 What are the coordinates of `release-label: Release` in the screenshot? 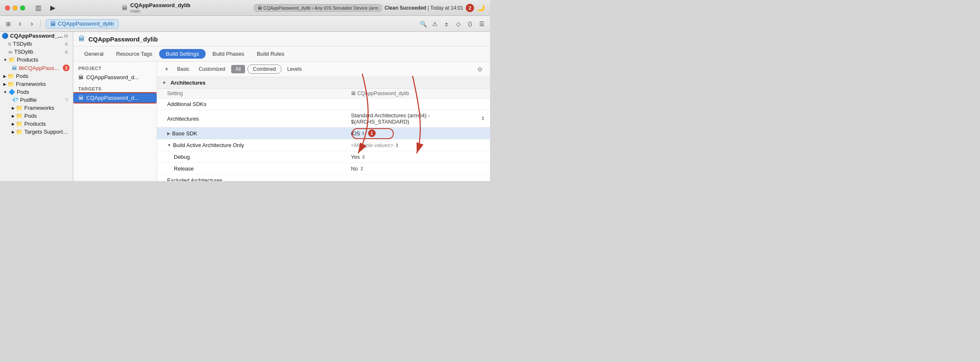 It's located at (259, 168).